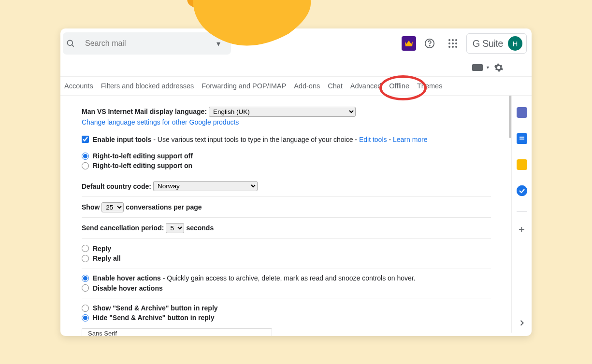 This screenshot has width=592, height=364. I want to click on page-size-suffix-label: conversations per page, so click(163, 207).